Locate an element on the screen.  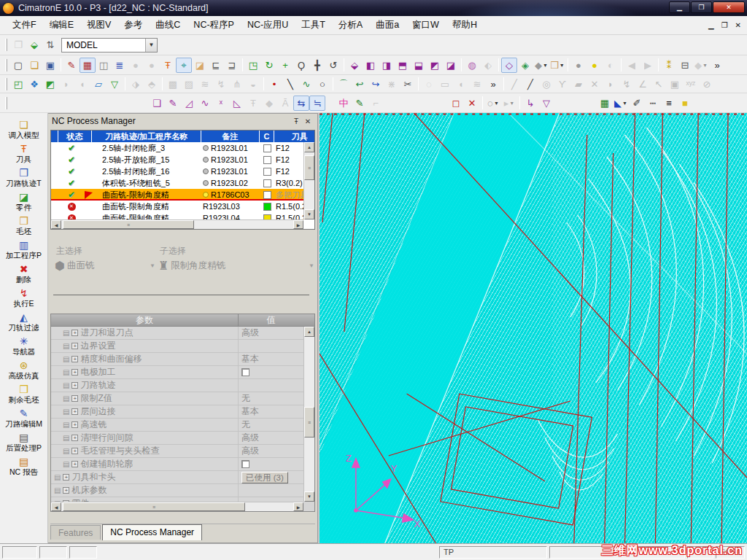
point-icon: • is located at coordinates (274, 85).